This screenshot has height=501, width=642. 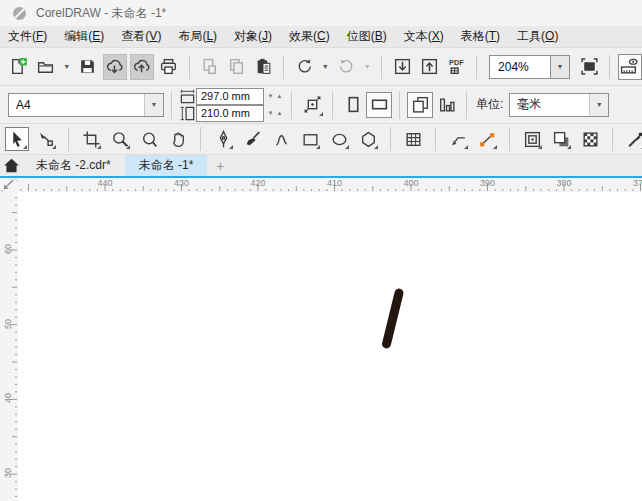 I want to click on all-pages-button, so click(x=420, y=105).